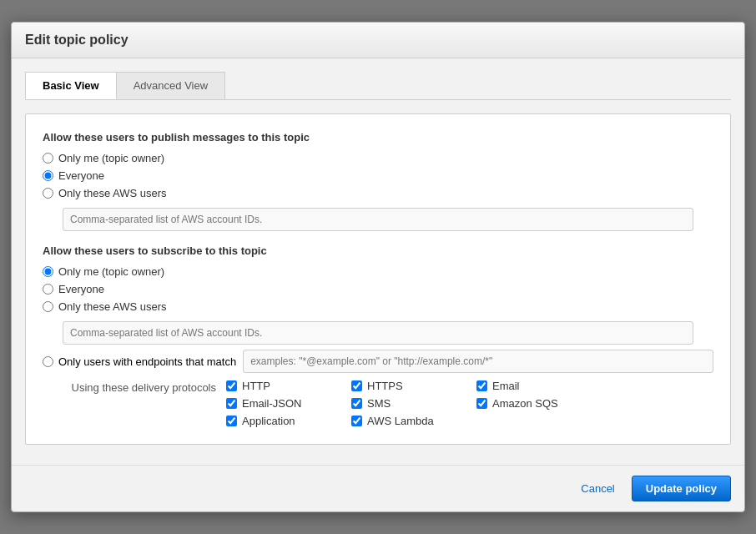  I want to click on subscribe-aws-input-wrapper, so click(388, 331).